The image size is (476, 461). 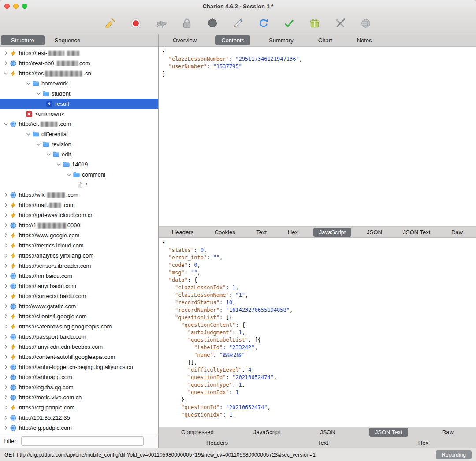 I want to click on record-icon, so click(x=136, y=23).